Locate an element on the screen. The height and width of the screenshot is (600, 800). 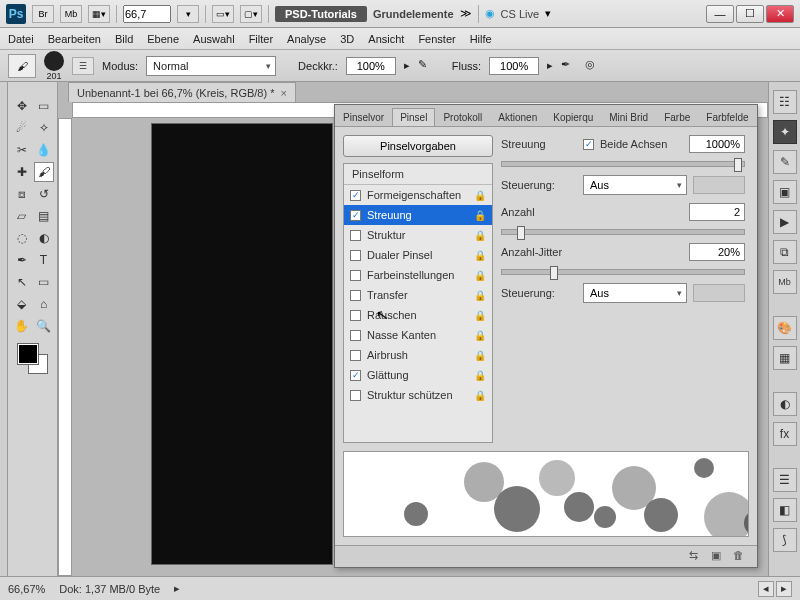
maximize-button: ☐ is located at coordinates (750, 14).